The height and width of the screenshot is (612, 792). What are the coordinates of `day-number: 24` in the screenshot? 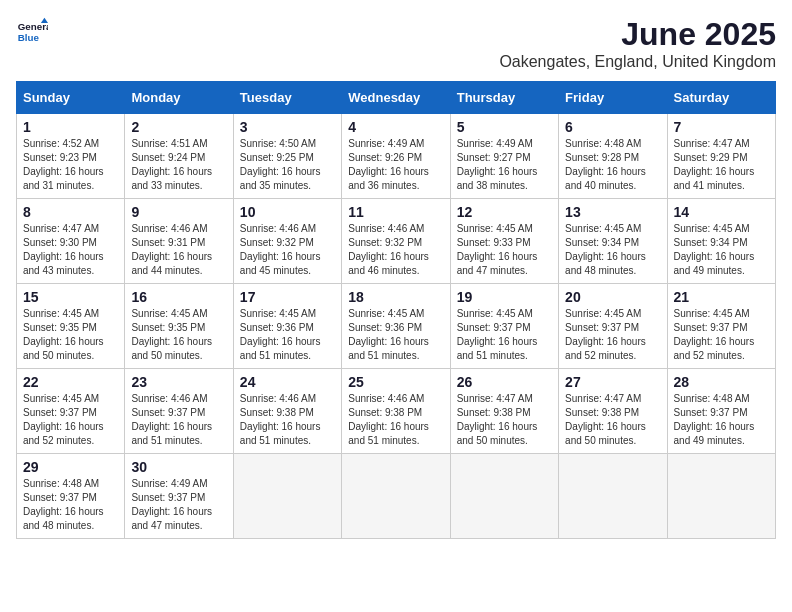 It's located at (288, 382).